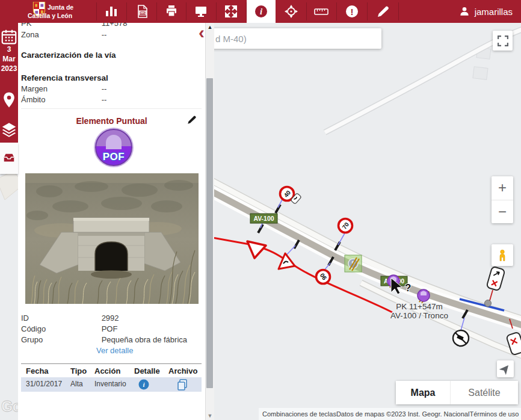 This screenshot has height=420, width=521. I want to click on scrollbar-thumb, so click(209, 233).